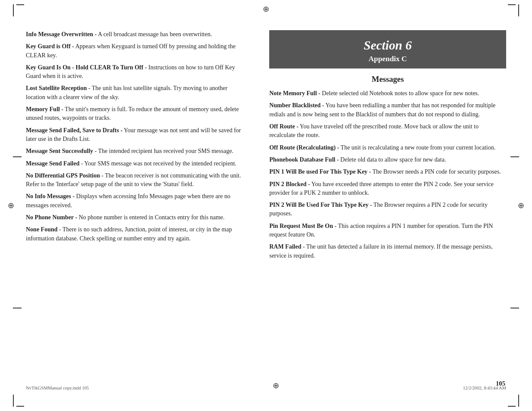  I want to click on entry-bold: Message Send Failed, so click(53, 164).